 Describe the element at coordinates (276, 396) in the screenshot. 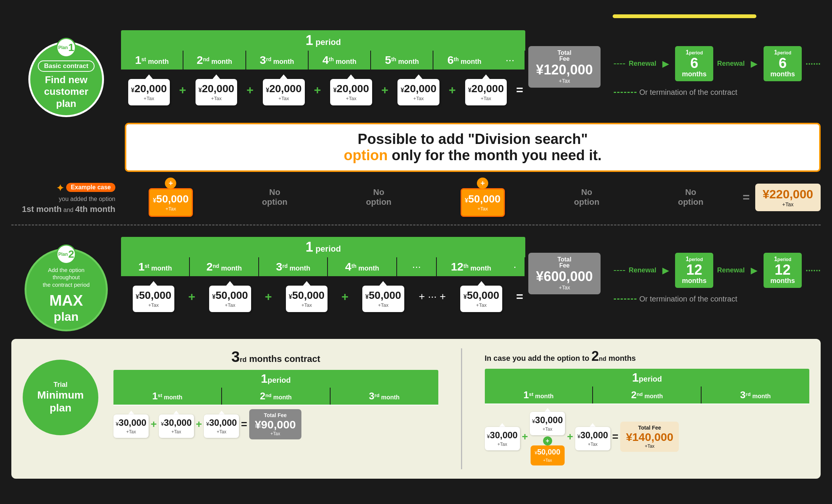

I see `trial1-month-2: 2nd month` at that location.